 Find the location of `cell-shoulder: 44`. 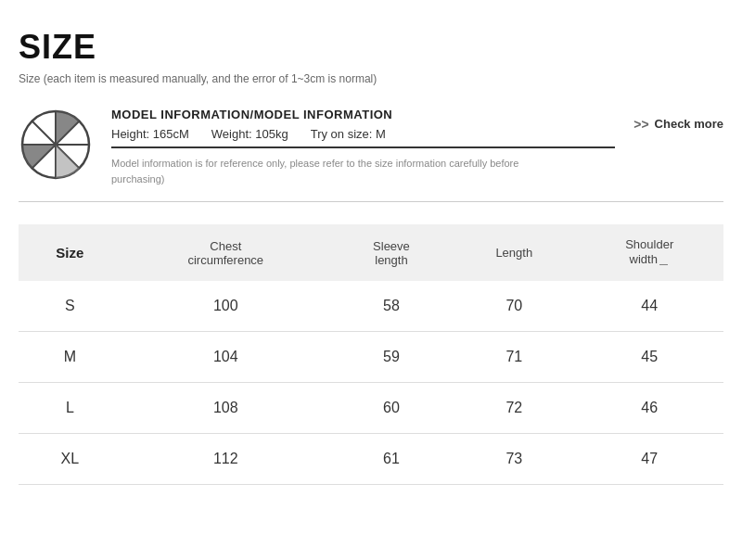

cell-shoulder: 44 is located at coordinates (649, 306).